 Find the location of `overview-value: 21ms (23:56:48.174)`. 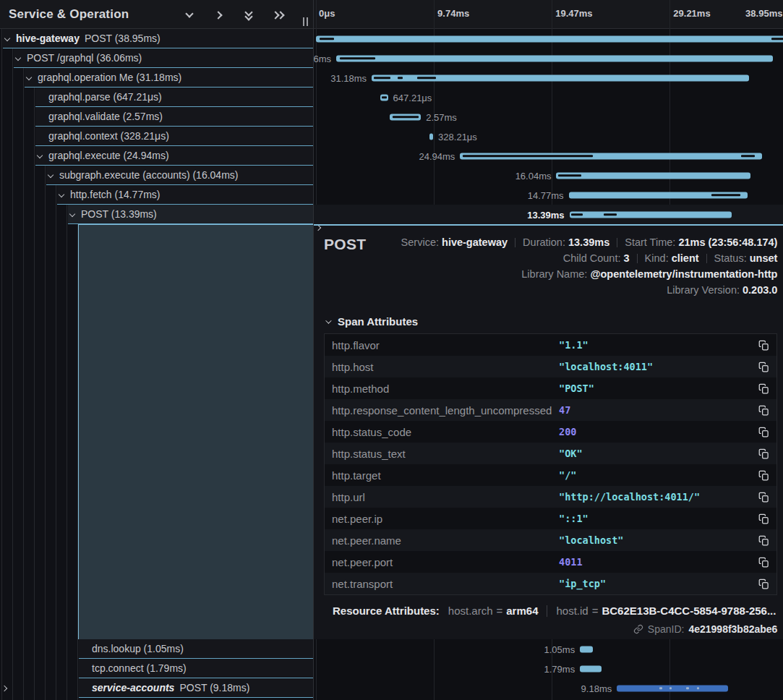

overview-value: 21ms (23:56:48.174) is located at coordinates (727, 242).